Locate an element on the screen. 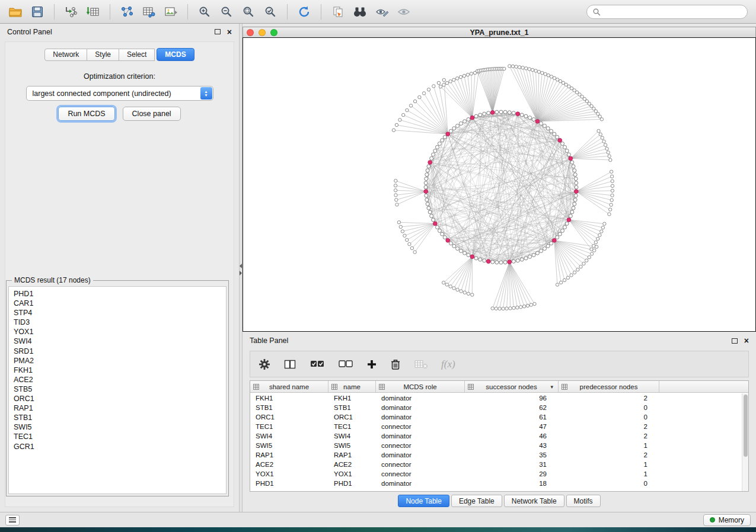 This screenshot has height=532, width=756. export-image-icon is located at coordinates (171, 12).